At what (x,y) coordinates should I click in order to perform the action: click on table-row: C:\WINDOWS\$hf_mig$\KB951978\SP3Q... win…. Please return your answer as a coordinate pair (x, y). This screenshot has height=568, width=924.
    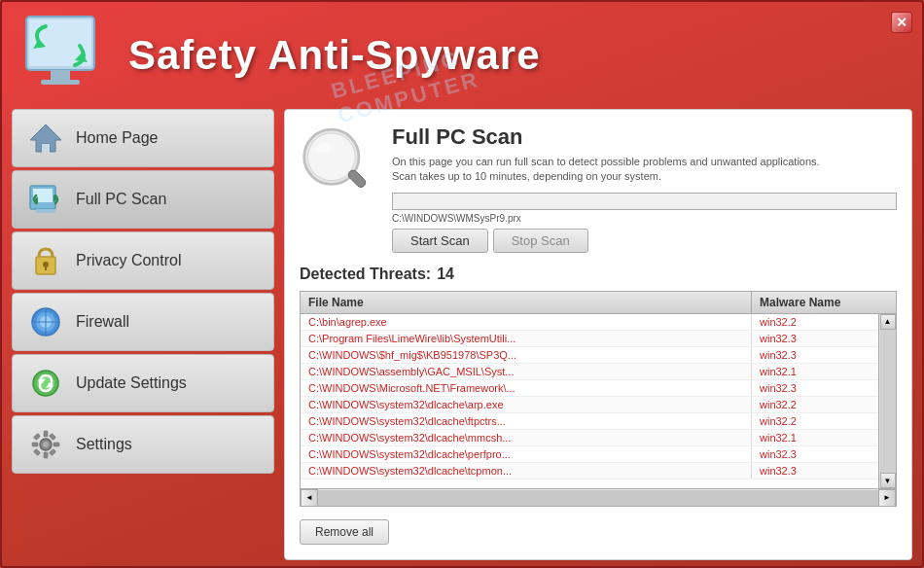
    Looking at the image, I should click on (589, 356).